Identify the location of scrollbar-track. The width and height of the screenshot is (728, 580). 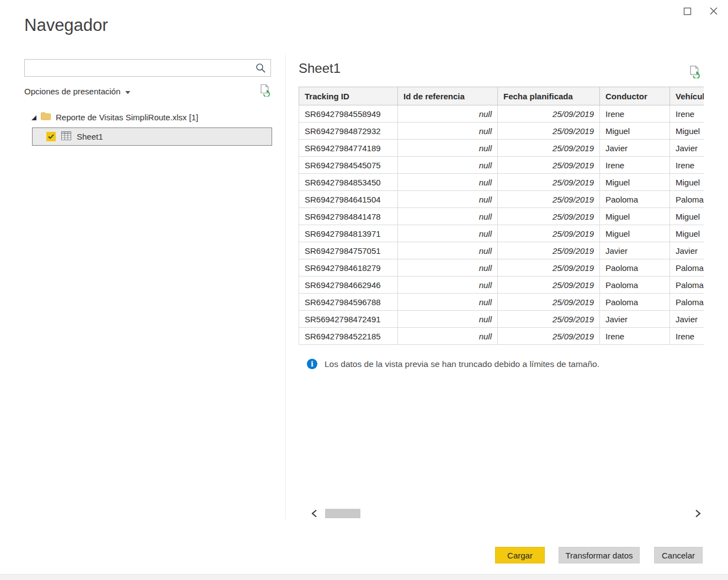
(506, 513).